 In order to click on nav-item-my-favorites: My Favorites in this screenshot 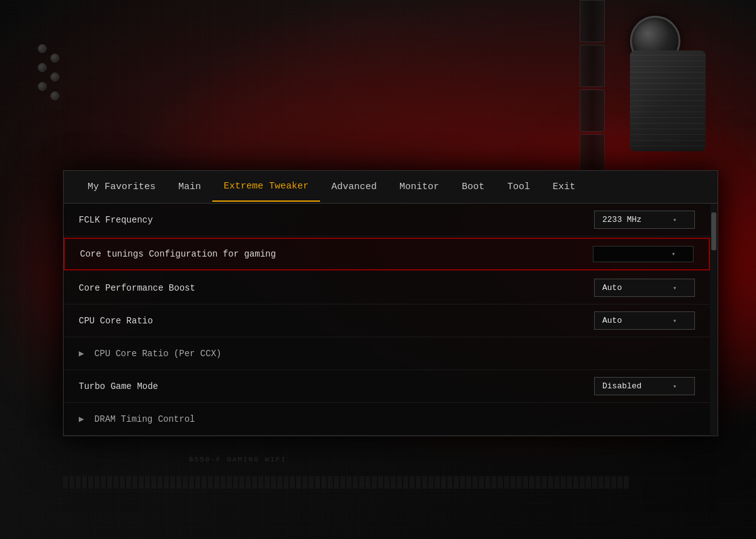, I will do `click(122, 187)`.